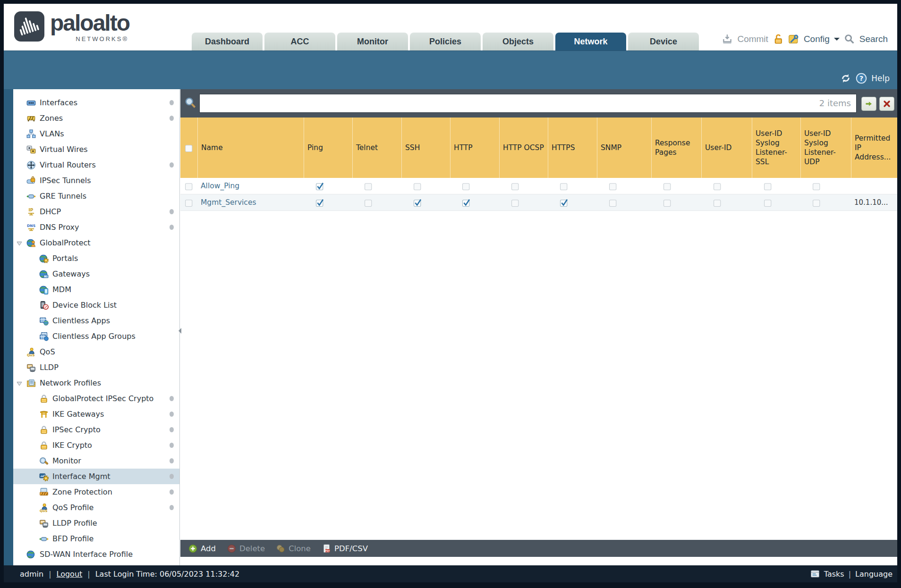 Image resolution: width=901 pixels, height=588 pixels. I want to click on sidebar-item-clientless-app-groups: Clientless App Groups, so click(96, 336).